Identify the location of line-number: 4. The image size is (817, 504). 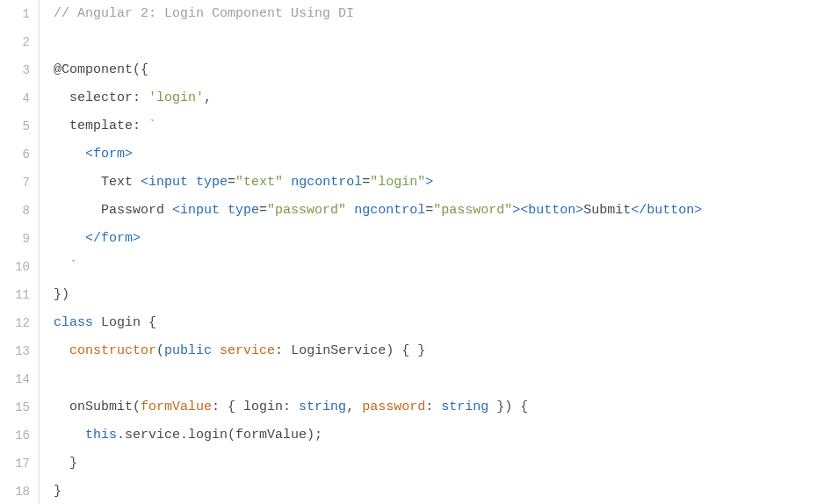
(15, 98).